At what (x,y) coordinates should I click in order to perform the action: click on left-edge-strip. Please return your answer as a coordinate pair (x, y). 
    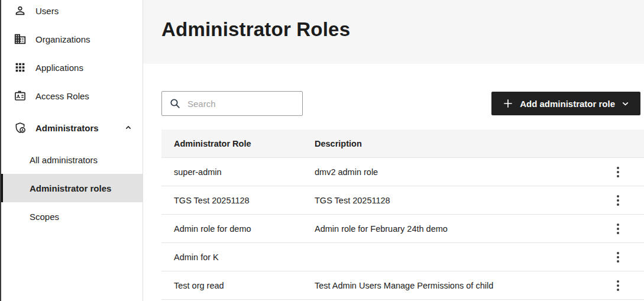
    Looking at the image, I should click on (1, 150).